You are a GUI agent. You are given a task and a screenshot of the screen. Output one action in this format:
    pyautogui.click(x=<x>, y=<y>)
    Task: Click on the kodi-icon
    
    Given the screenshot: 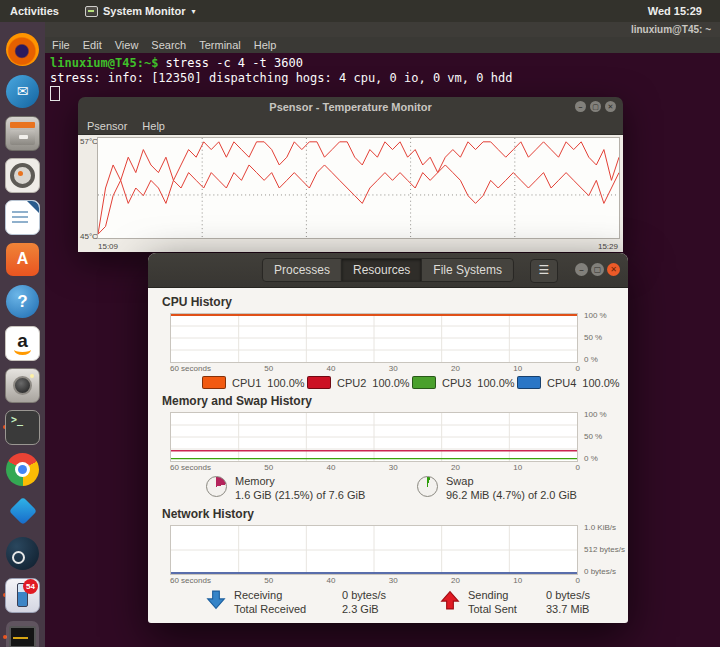 What is the action you would take?
    pyautogui.click(x=22, y=512)
    